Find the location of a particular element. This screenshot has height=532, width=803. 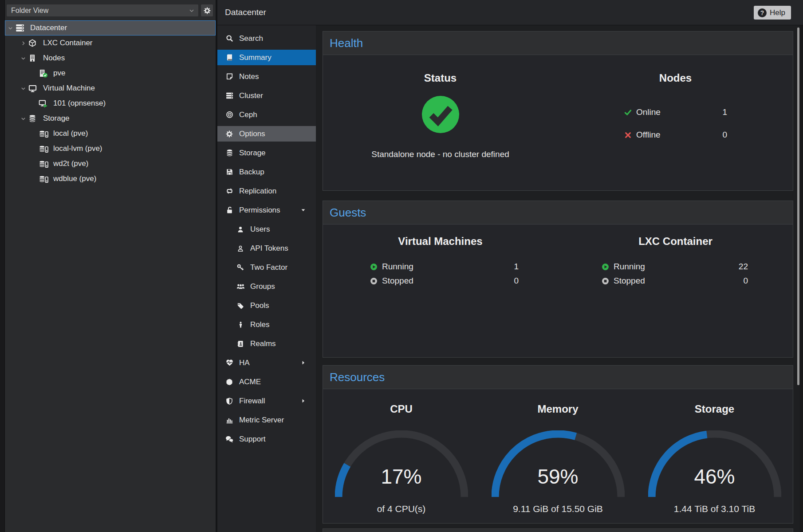

tree-item-label: Datacenter is located at coordinates (49, 28).